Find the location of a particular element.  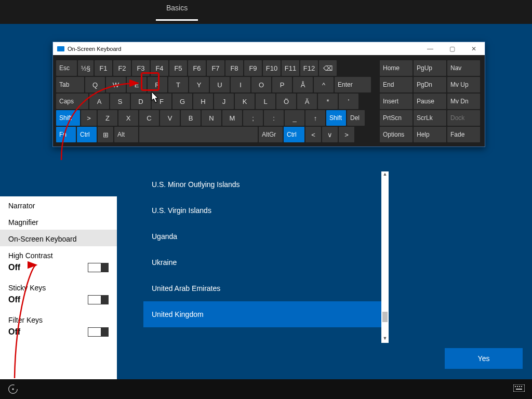

key-d: D is located at coordinates (141, 101).